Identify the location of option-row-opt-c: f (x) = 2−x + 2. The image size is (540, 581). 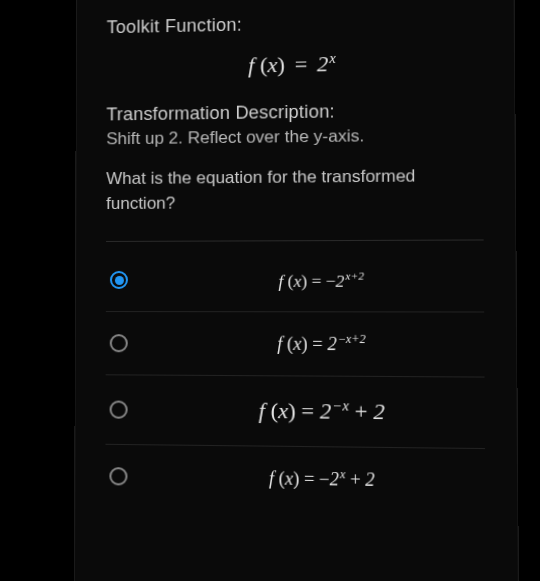
(295, 412).